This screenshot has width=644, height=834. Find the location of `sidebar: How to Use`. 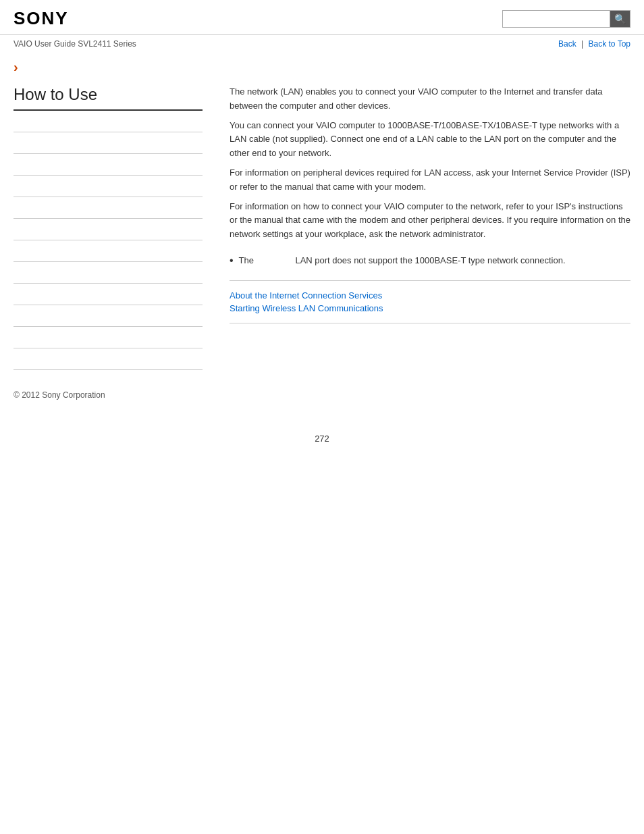

sidebar: How to Use is located at coordinates (115, 228).